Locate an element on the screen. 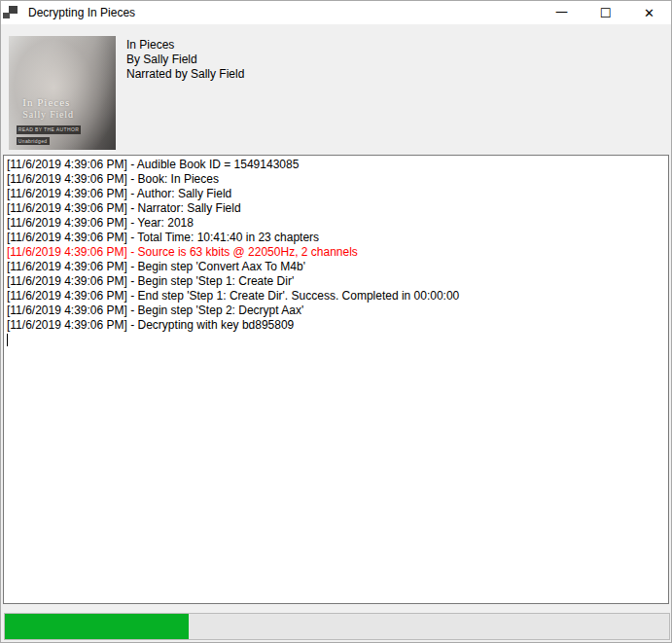 The image size is (672, 643). window-controls: — ☐ ✕ is located at coordinates (605, 13).